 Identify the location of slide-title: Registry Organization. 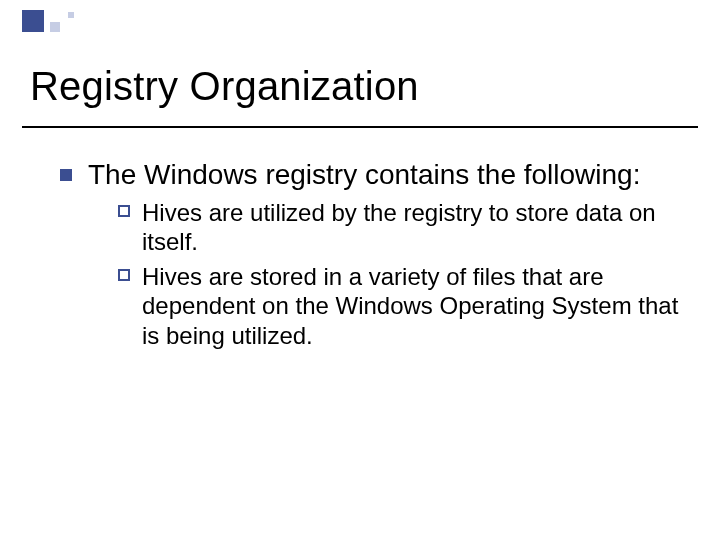
(360, 86).